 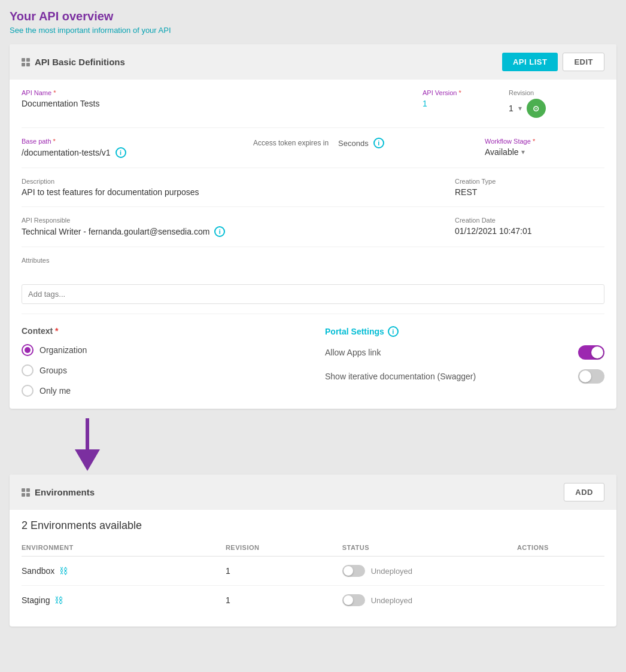 I want to click on staging-name: Staging, so click(x=36, y=600).